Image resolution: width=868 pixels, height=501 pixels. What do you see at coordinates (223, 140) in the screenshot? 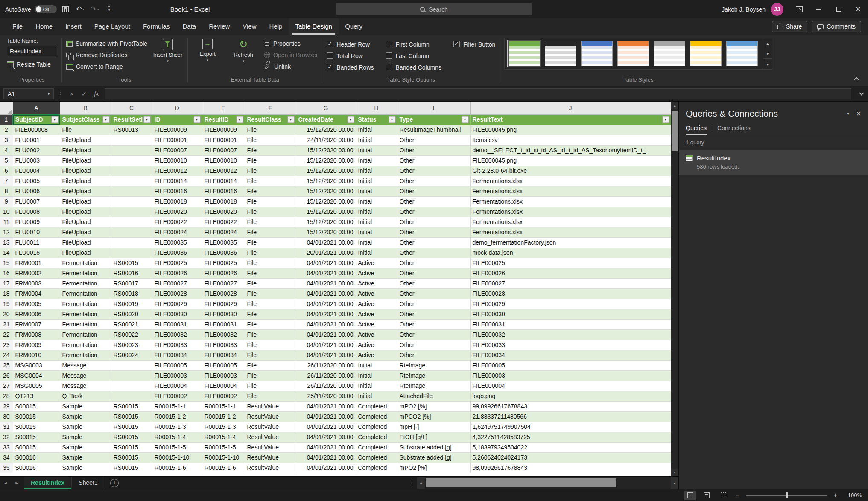
I see `cell: FILE000001` at bounding box center [223, 140].